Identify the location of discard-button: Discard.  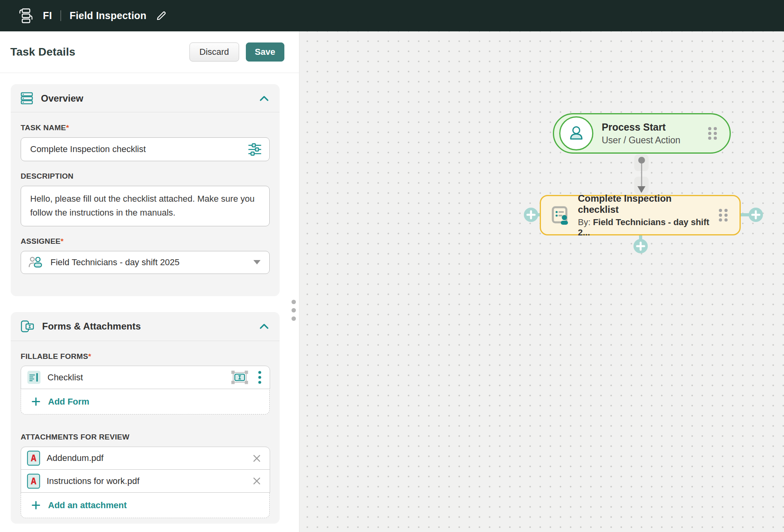
(214, 52).